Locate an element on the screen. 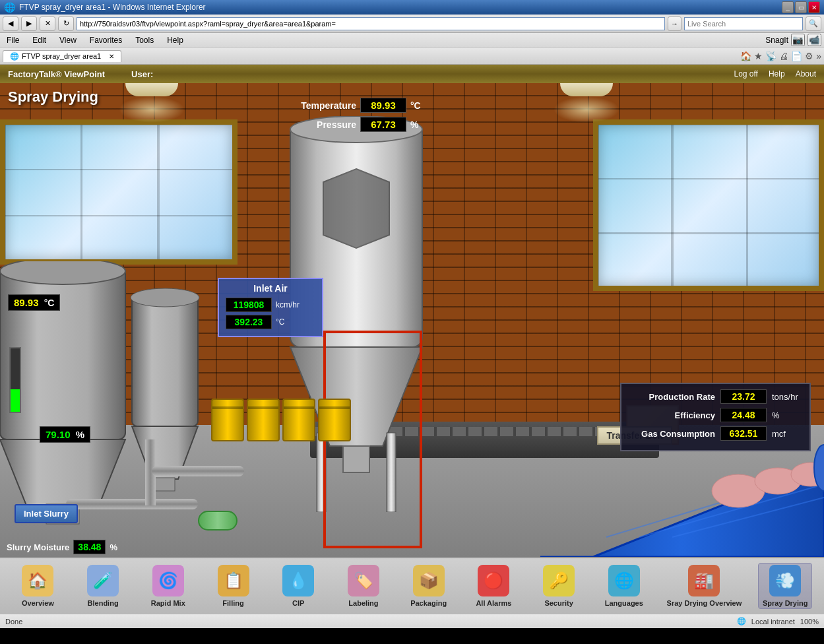  rss-tab-icon: 📡 is located at coordinates (771, 56).